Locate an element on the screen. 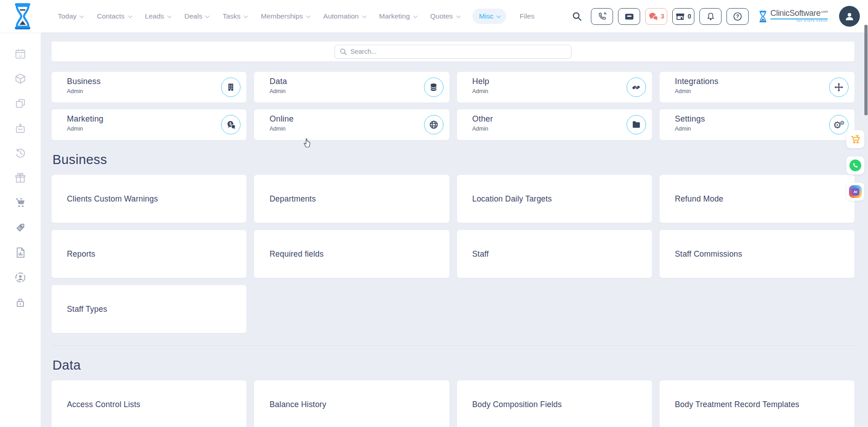 The width and height of the screenshot is (868, 427). item-staff-commissions: Staff Commissions is located at coordinates (757, 254).